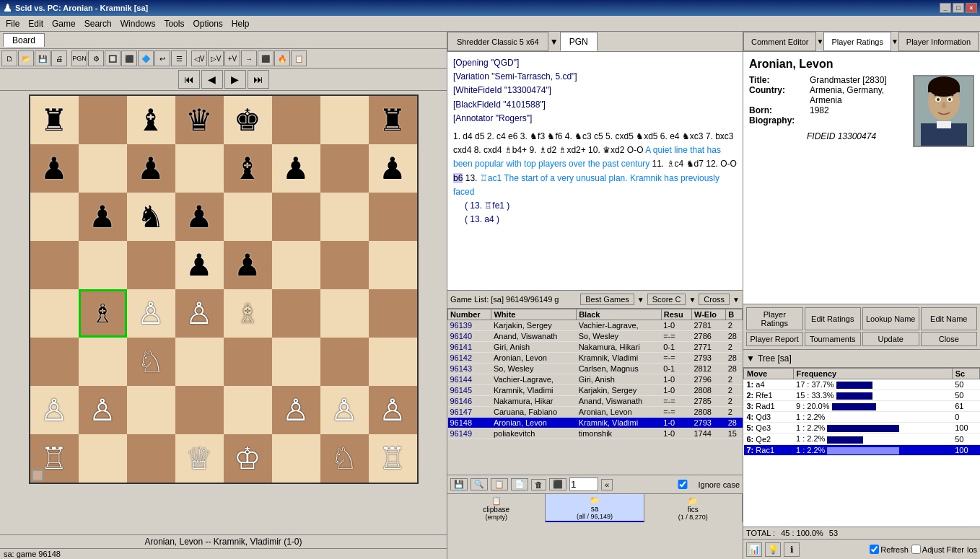  Describe the element at coordinates (714, 299) in the screenshot. I see `cross-btn: Cross` at that location.